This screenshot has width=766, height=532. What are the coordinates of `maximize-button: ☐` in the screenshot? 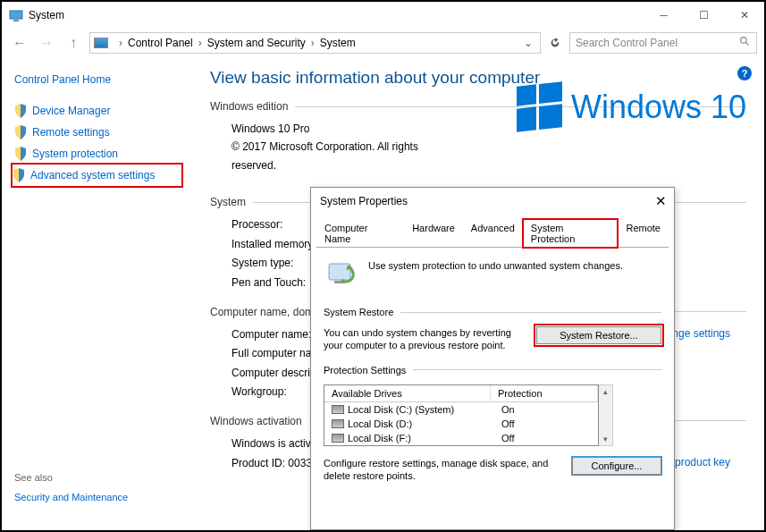 It's located at (704, 15).